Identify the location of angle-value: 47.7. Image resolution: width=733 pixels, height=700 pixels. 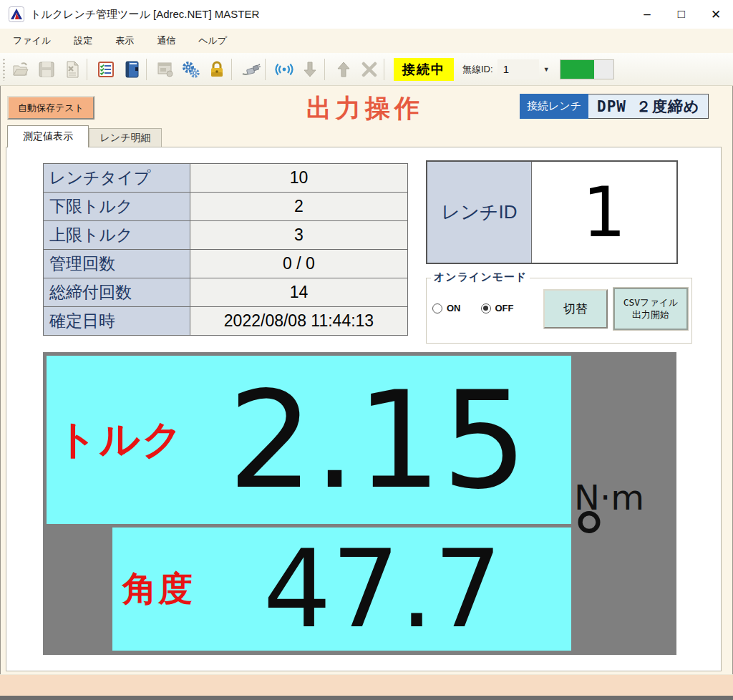
(382, 589).